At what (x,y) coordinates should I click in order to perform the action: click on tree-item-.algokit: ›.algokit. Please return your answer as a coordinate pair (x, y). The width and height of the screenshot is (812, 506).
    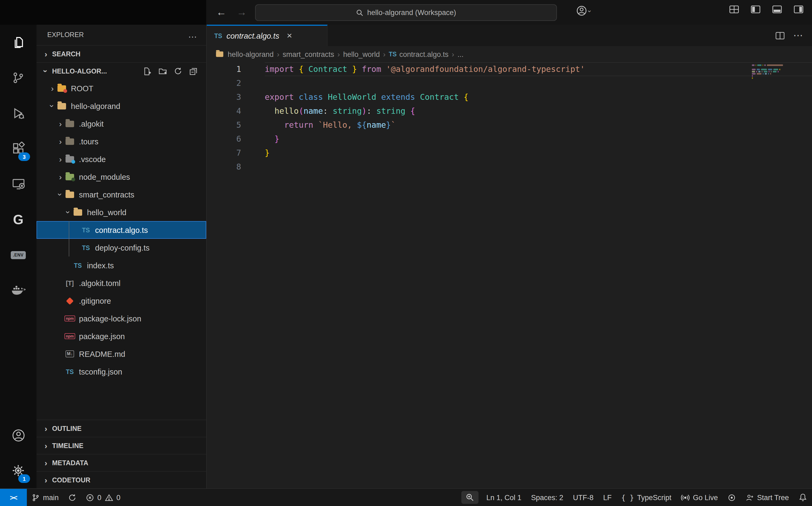
    Looking at the image, I should click on (121, 124).